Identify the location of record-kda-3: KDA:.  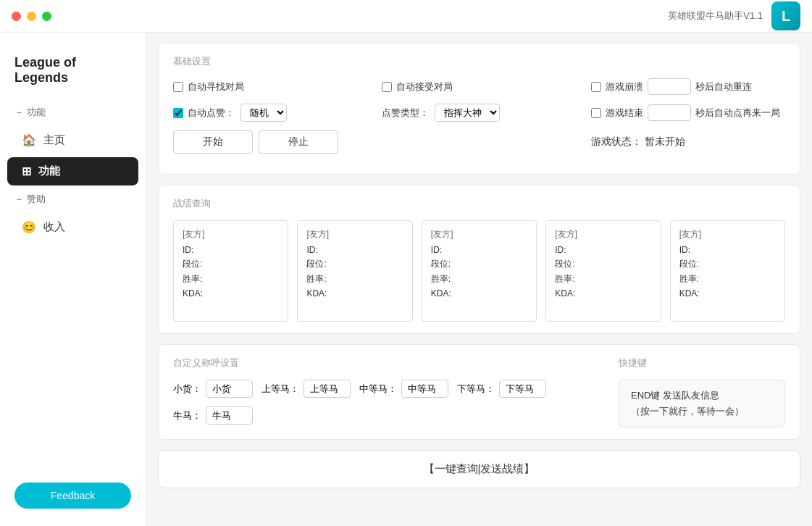
(603, 293).